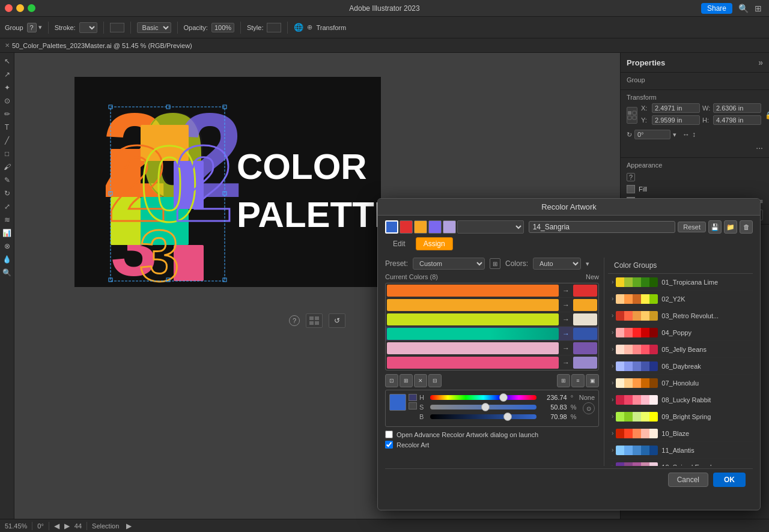 The height and width of the screenshot is (532, 769). What do you see at coordinates (564, 381) in the screenshot?
I see `grid-view-icon: ⊞` at bounding box center [564, 381].